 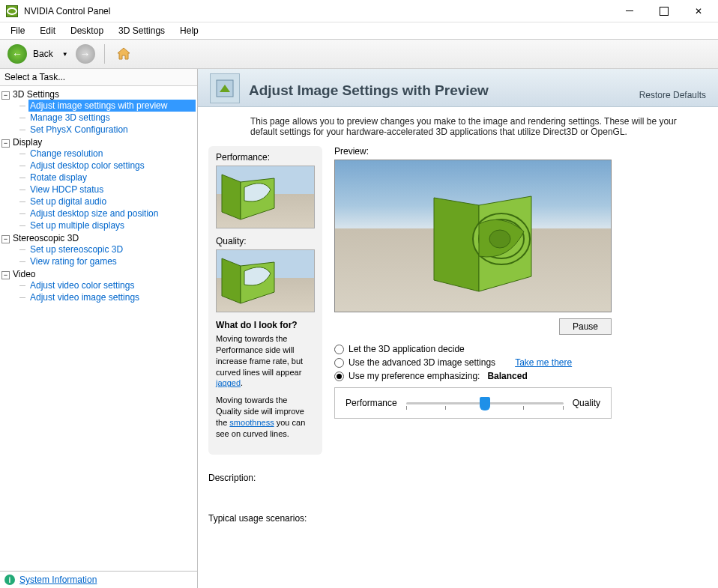 What do you see at coordinates (339, 363) in the screenshot?
I see `radio-advanced` at bounding box center [339, 363].